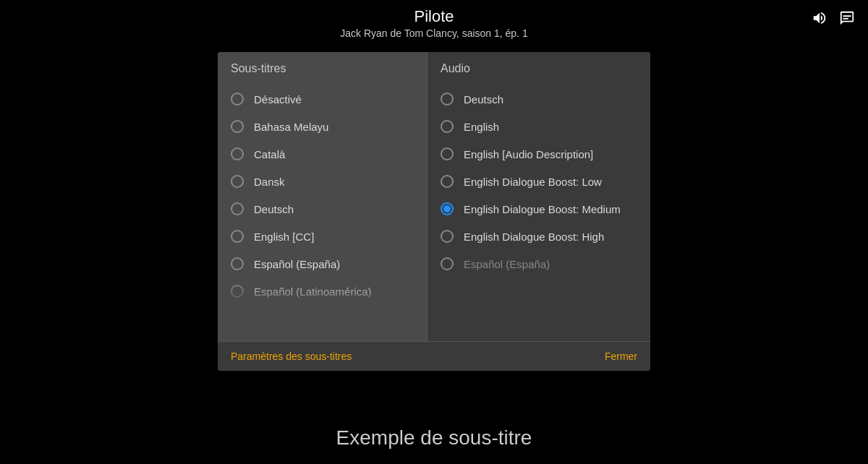  I want to click on audio-option-english-dialogue-low: English Dialogue Boost: Low, so click(539, 181).